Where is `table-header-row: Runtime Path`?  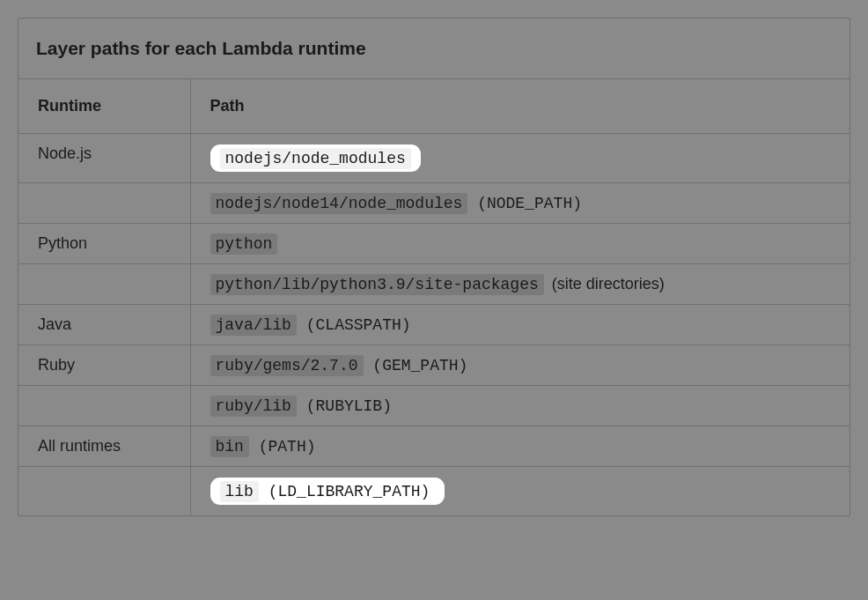 table-header-row: Runtime Path is located at coordinates (434, 107).